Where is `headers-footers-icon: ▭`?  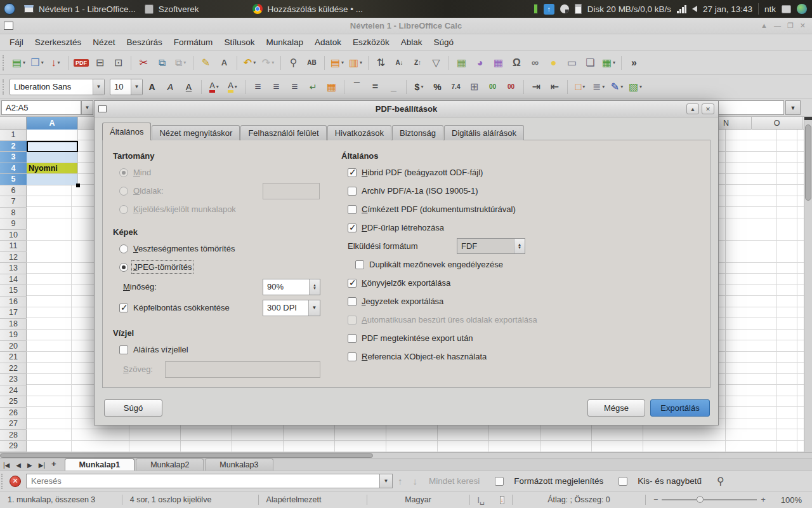
headers-footers-icon: ▭ is located at coordinates (572, 62).